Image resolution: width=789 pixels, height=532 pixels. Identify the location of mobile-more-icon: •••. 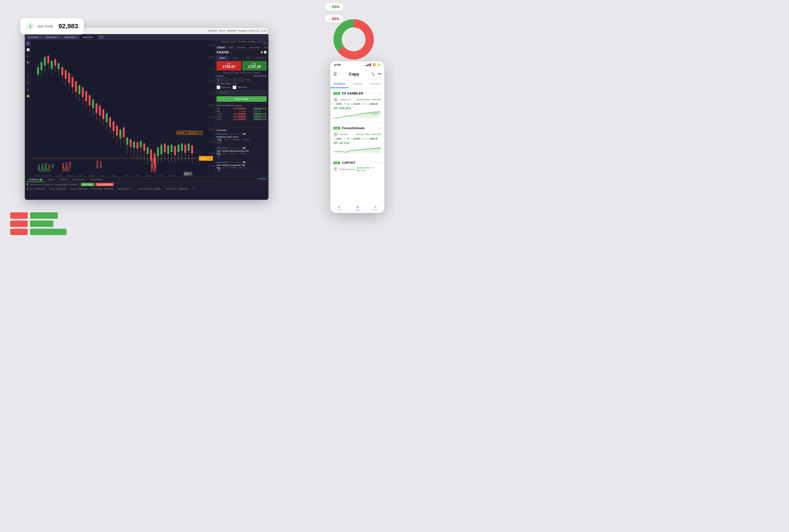
(379, 74).